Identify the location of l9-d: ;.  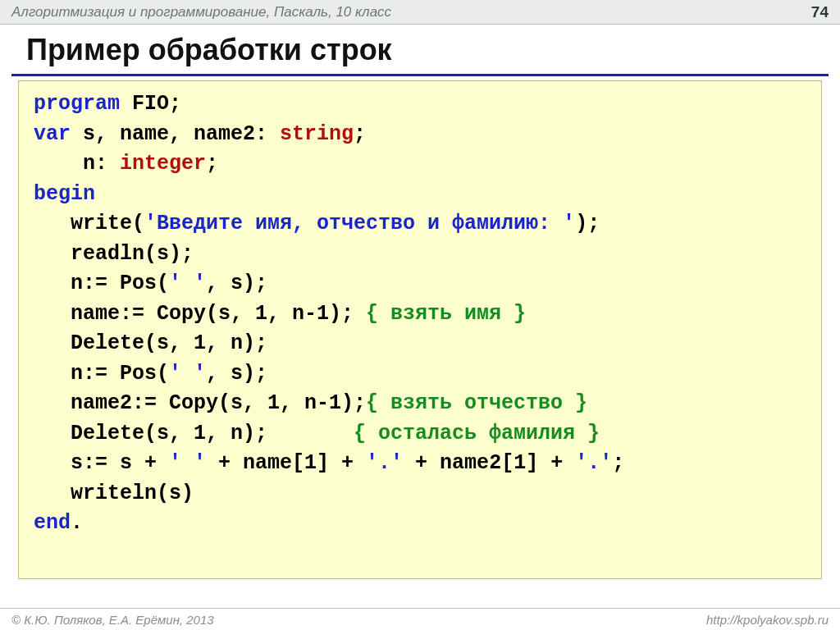
(619, 463).